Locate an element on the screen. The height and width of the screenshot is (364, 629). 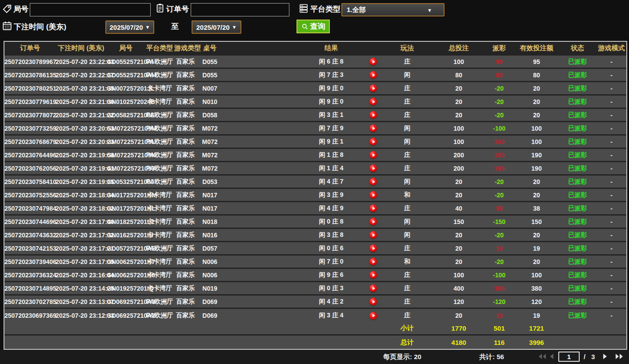
cell-bet-time: 2025-07-20 23:12:33 is located at coordinates (81, 316).